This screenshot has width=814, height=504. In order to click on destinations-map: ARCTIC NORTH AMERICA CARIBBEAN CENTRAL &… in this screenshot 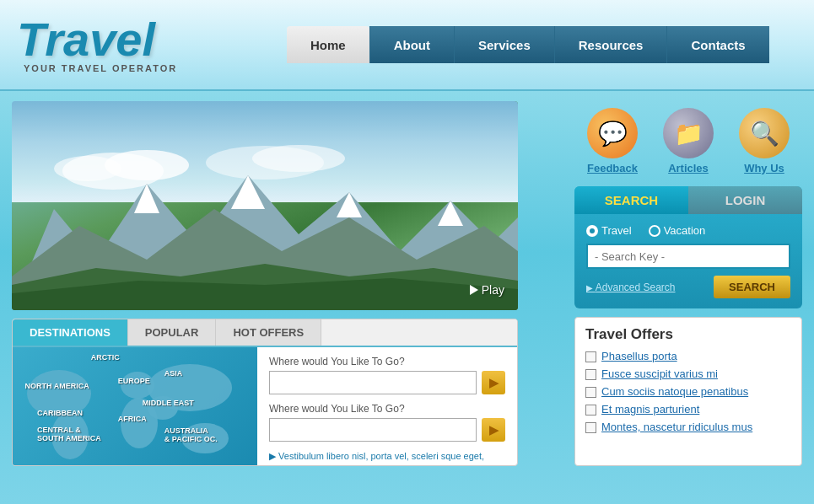, I will do `click(135, 406)`.